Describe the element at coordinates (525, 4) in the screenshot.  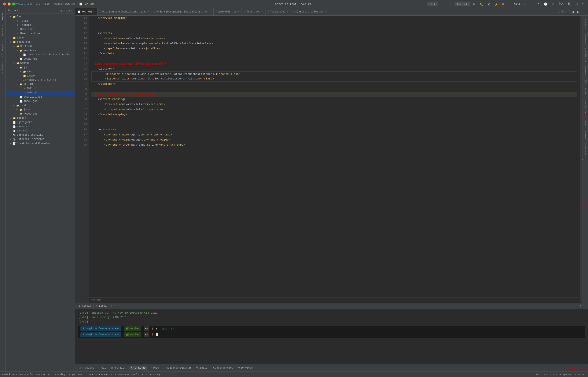
I see `git-check-button: ✓` at that location.